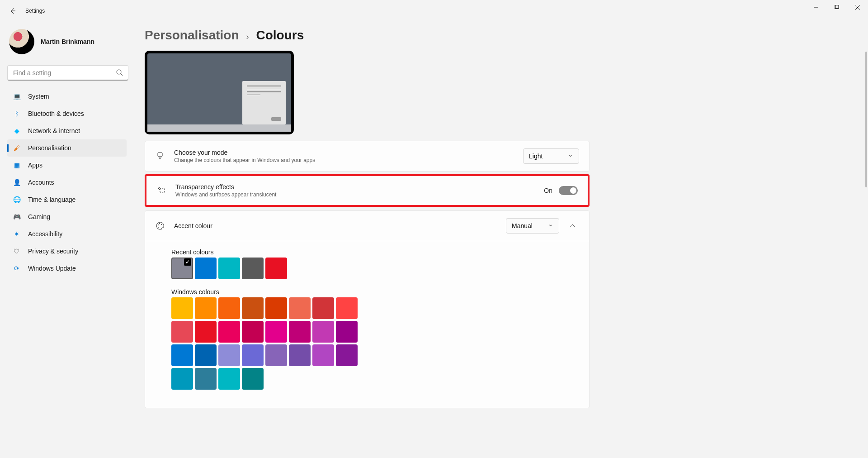 The height and width of the screenshot is (458, 868). I want to click on profile: Martin Brinkmann, so click(71, 43).